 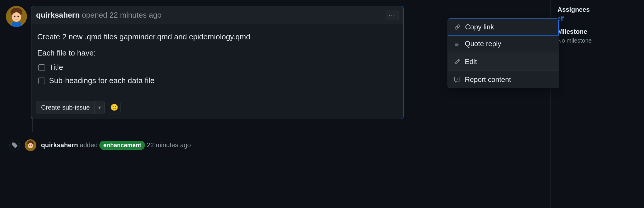 What do you see at coordinates (597, 41) in the screenshot?
I see `sidebar-milestone-value: No milestone` at bounding box center [597, 41].